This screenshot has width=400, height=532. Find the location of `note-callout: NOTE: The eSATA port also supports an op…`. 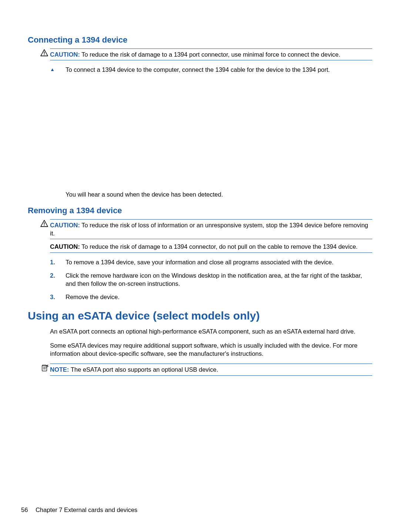

note-callout: NOTE: The eSATA port also supports an op… is located at coordinates (211, 369).